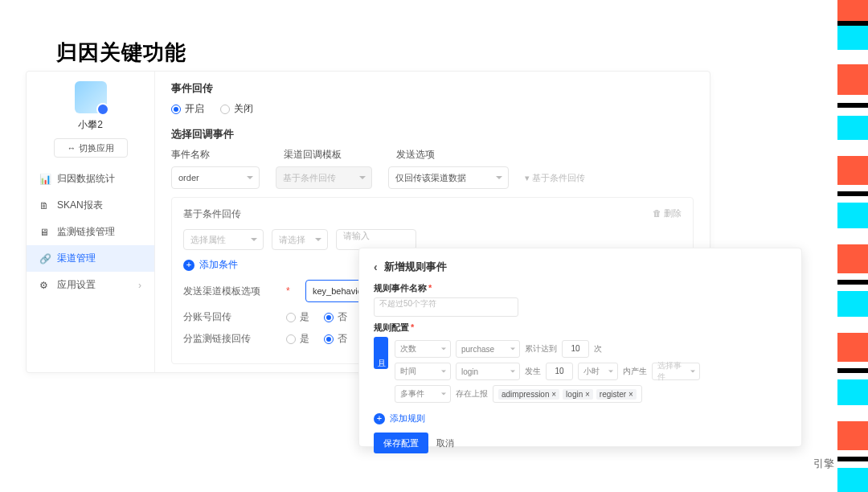  I want to click on save-button: 保存配置, so click(401, 443).